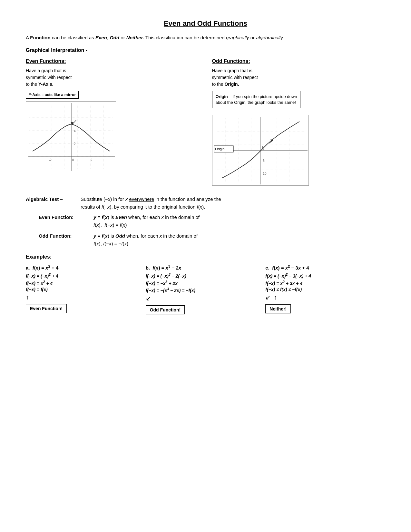 This screenshot has height=532, width=411. What do you see at coordinates (299, 122) in the screenshot?
I see `odd-functions-col: Odd Functions: Have a graph that issymme…` at bounding box center [299, 122].